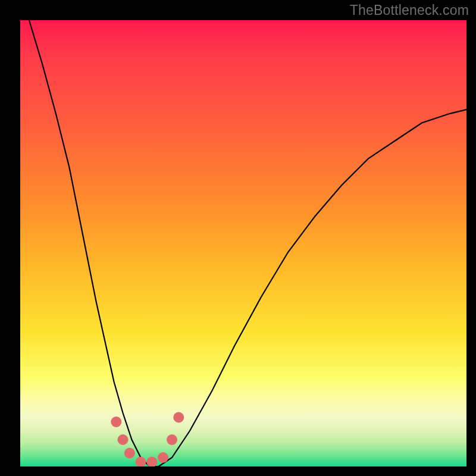  What do you see at coordinates (148, 440) in the screenshot?
I see `highlight-beads` at bounding box center [148, 440].